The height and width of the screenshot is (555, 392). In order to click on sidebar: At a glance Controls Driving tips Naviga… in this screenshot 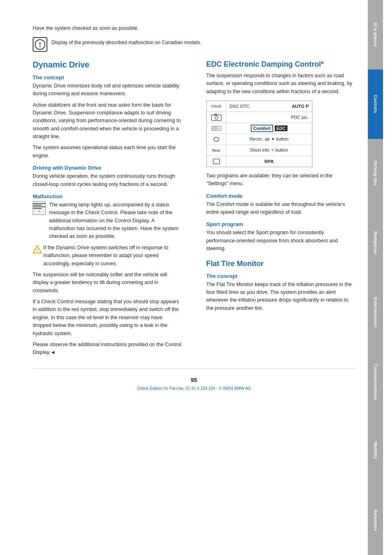, I will do `click(375, 278)`.